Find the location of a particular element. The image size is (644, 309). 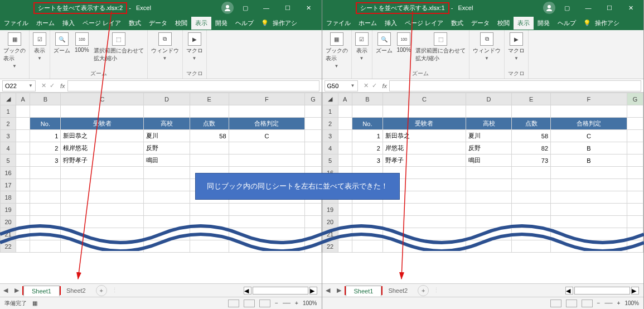

cell: 根岸悠花 is located at coordinates (103, 148).